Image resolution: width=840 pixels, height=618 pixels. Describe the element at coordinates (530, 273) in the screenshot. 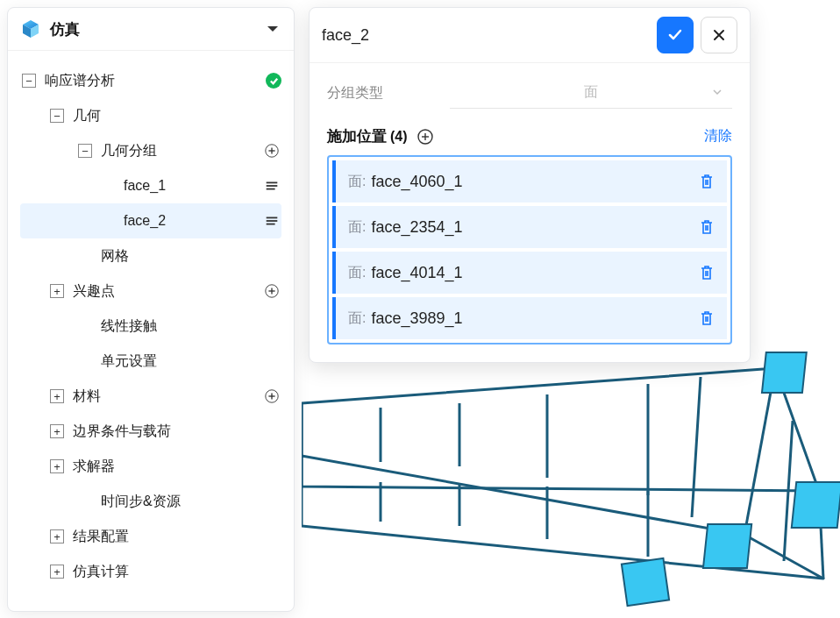

I see `face-list-item: 面: face_4014_1` at that location.